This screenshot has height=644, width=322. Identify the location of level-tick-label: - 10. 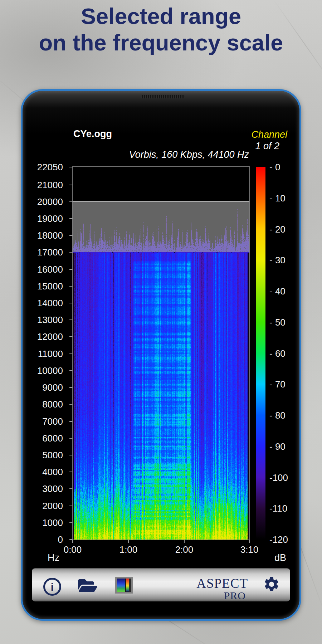
(282, 198).